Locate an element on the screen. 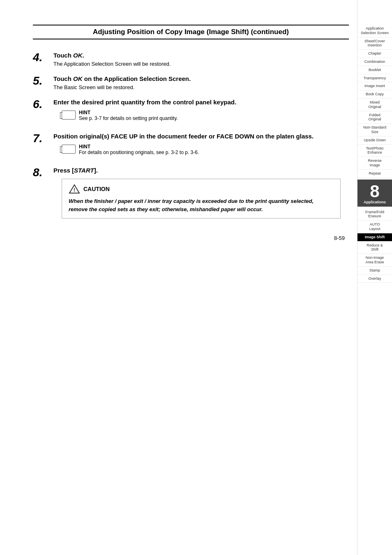 The image size is (392, 555). hint-label-2: HINT is located at coordinates (139, 147).